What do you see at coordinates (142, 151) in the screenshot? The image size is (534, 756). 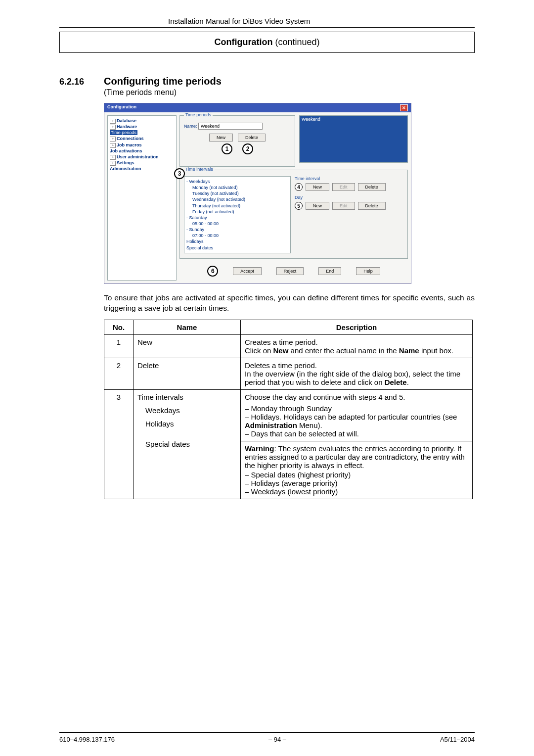 I see `tree-item: Job activations` at bounding box center [142, 151].